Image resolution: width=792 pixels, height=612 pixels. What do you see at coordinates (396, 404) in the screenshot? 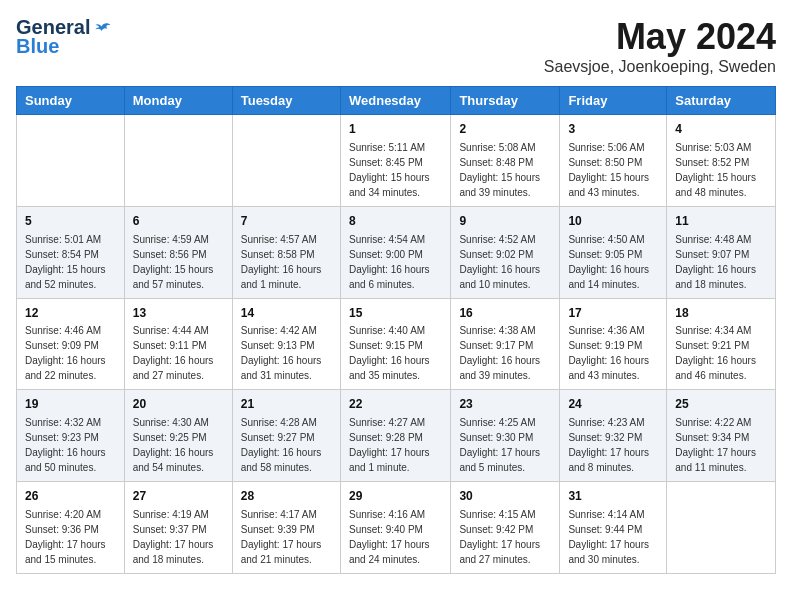
I see `day-number: 22` at bounding box center [396, 404].